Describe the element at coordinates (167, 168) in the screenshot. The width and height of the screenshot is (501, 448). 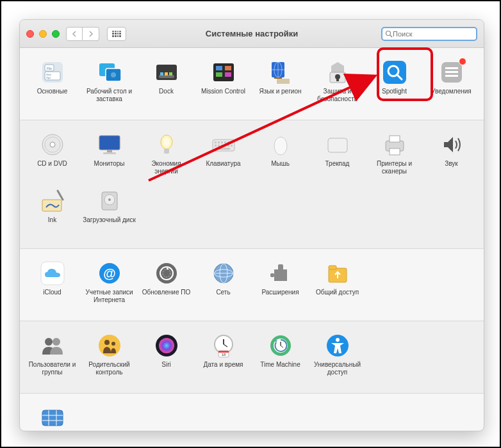
I see `pref-label: Экономия энергии` at that location.